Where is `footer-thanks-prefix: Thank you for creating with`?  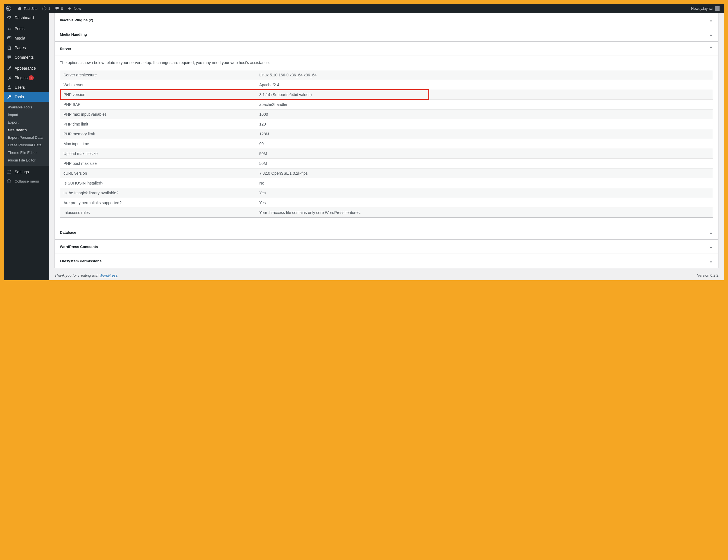
footer-thanks-prefix: Thank you for creating with is located at coordinates (77, 275).